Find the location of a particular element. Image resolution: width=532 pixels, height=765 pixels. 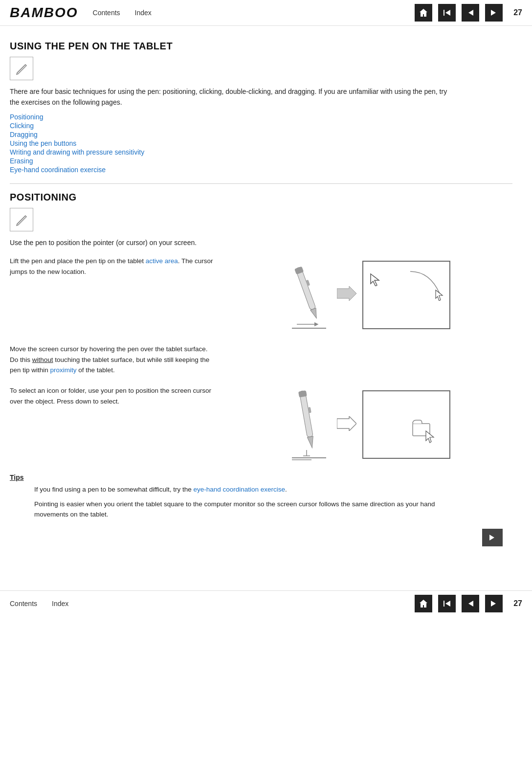

positioning-row2: Move the screen cursor by hovering the p… is located at coordinates (261, 360).